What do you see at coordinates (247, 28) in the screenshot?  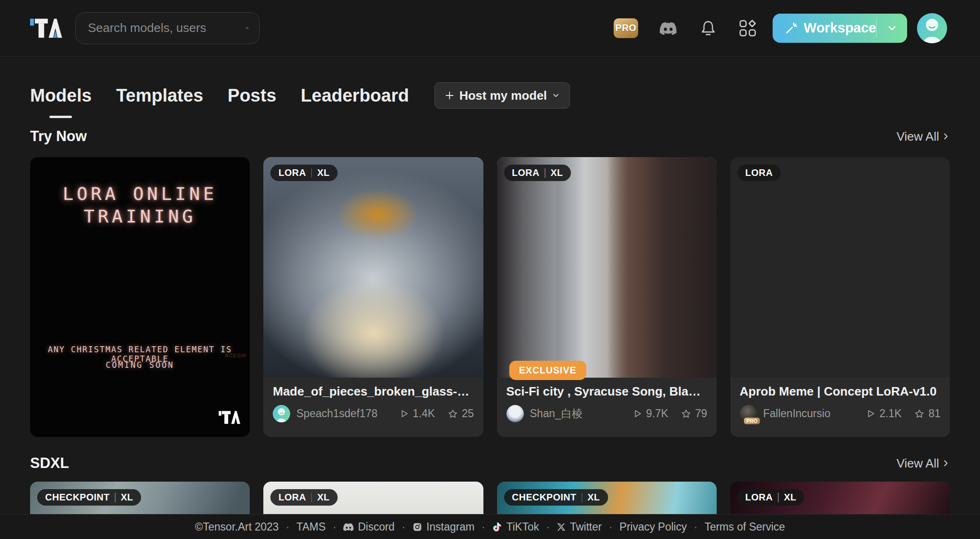 I see `search-icon` at bounding box center [247, 28].